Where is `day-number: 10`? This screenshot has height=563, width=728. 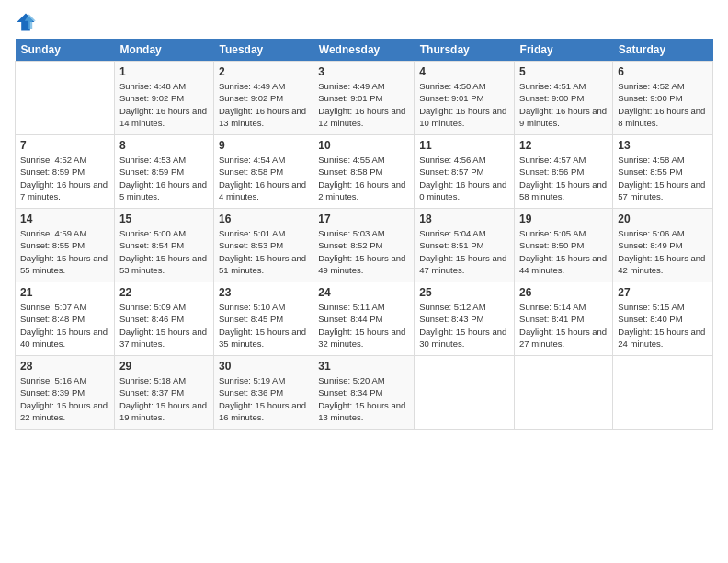
day-number: 10 is located at coordinates (364, 145).